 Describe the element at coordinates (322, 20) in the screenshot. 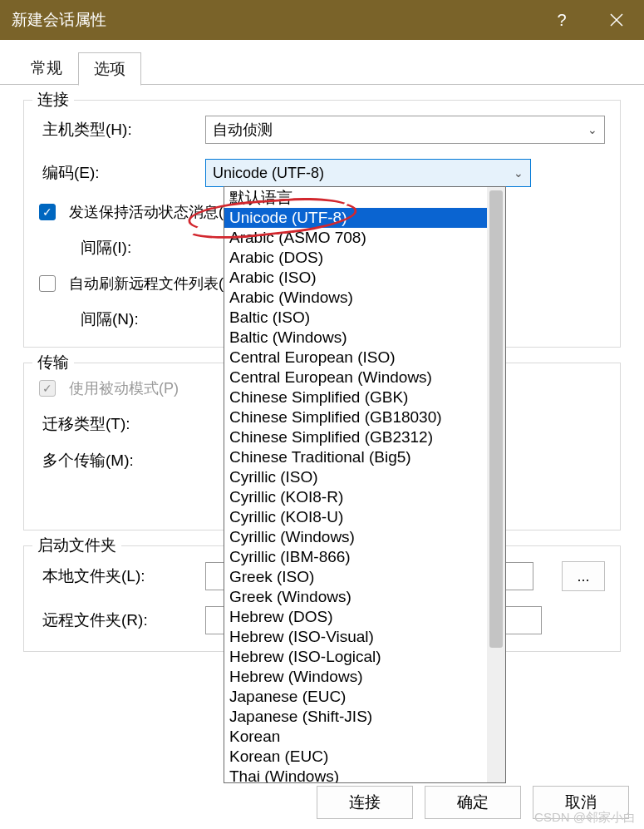

I see `titlebar: 新建会话属性 ?` at that location.